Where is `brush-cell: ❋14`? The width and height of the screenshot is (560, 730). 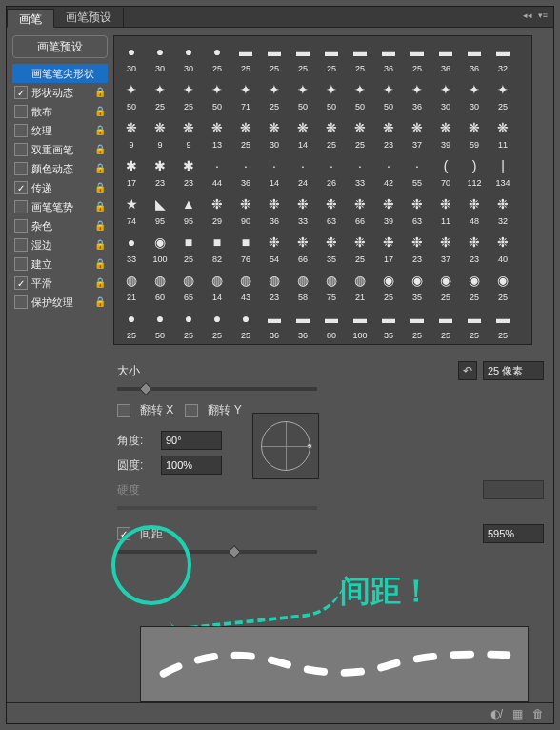 brush-cell: ❋14 is located at coordinates (303, 134).